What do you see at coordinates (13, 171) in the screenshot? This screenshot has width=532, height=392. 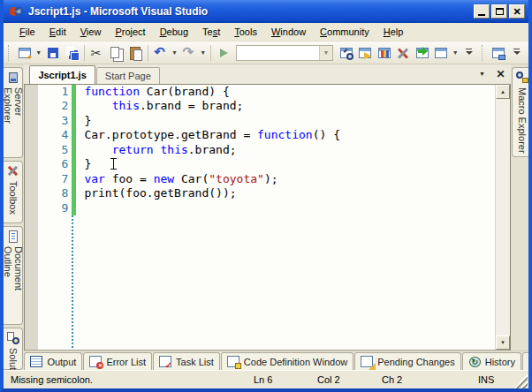 I see `toolbox-icon` at bounding box center [13, 171].